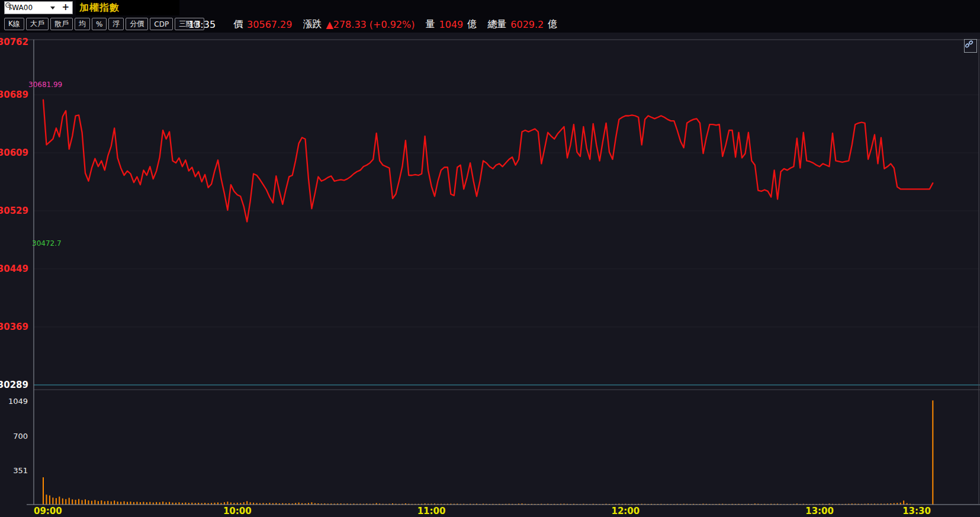 This screenshot has width=980, height=517. I want to click on quote-time: 13:35, so click(202, 25).